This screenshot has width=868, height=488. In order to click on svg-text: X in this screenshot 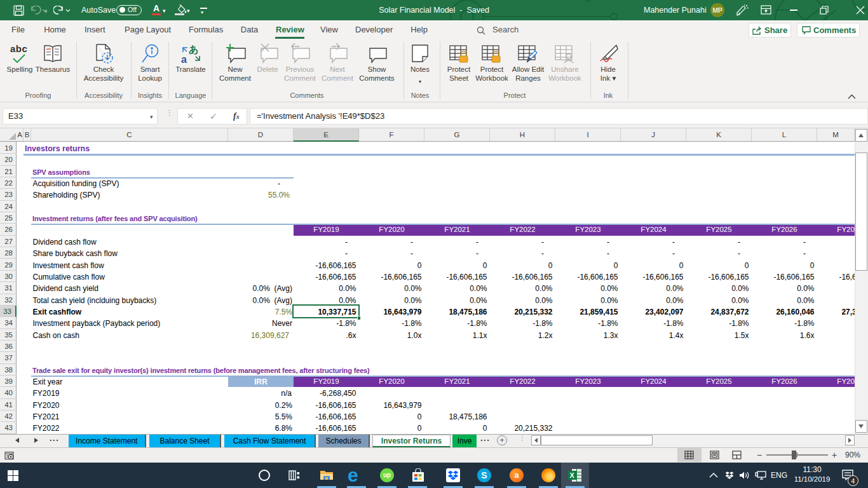, I will do `click(573, 475)`.